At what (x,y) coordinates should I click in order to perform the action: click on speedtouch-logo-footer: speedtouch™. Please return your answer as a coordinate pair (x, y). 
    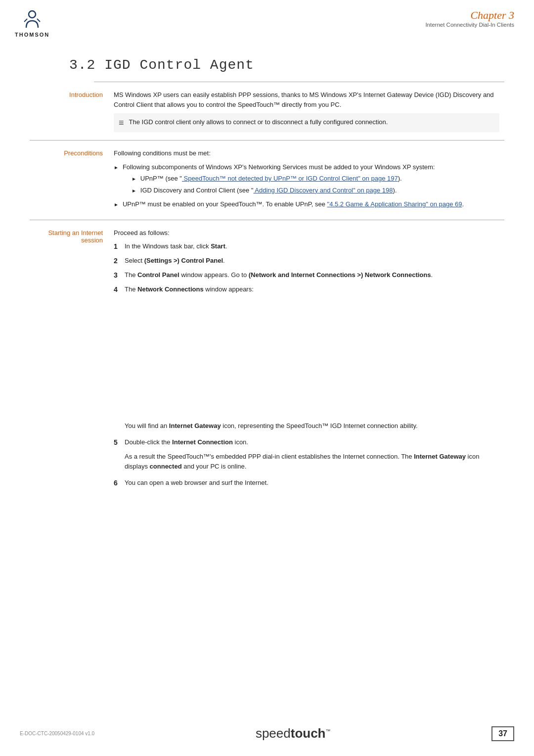
    Looking at the image, I should click on (293, 733).